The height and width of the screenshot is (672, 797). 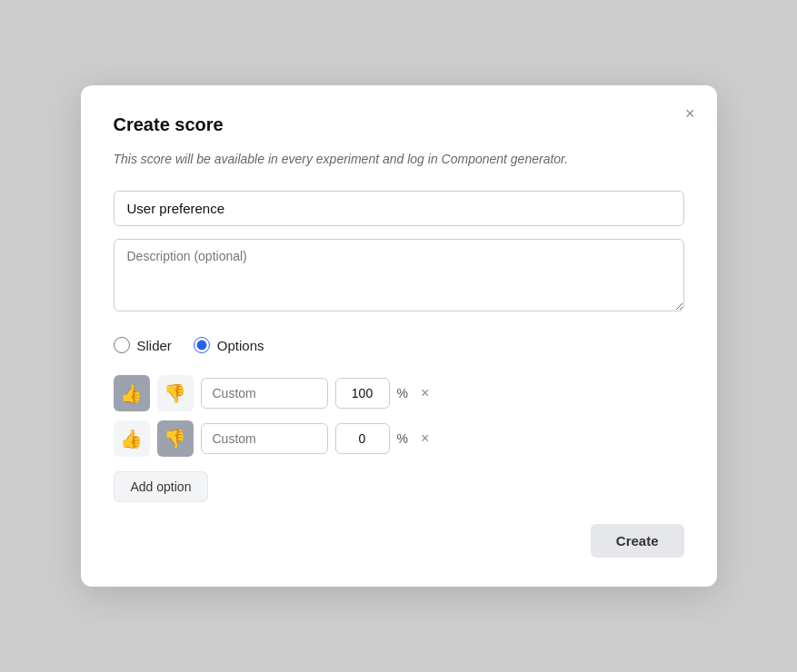 I want to click on slider-radio, so click(x=122, y=345).